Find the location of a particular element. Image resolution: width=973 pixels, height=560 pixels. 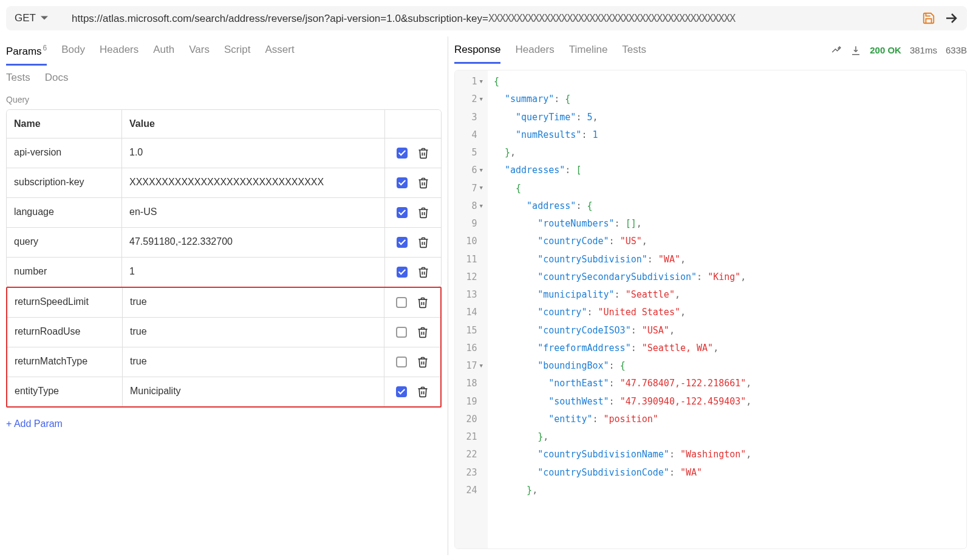

tab-script: Script is located at coordinates (237, 55).